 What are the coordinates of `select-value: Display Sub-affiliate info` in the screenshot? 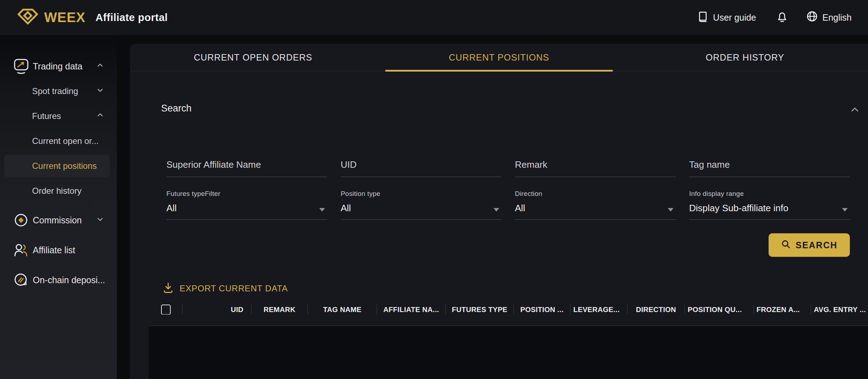 It's located at (739, 208).